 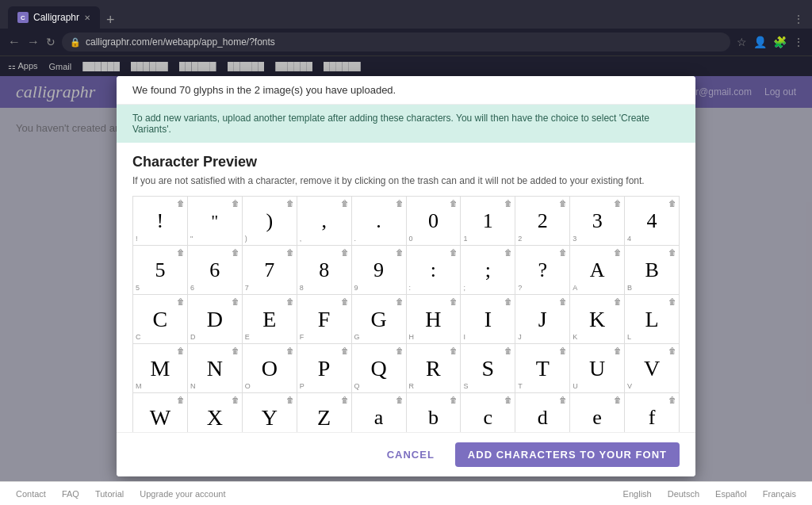 What do you see at coordinates (435, 221) in the screenshot?
I see `char-cell: 🗑 0 0` at bounding box center [435, 221].